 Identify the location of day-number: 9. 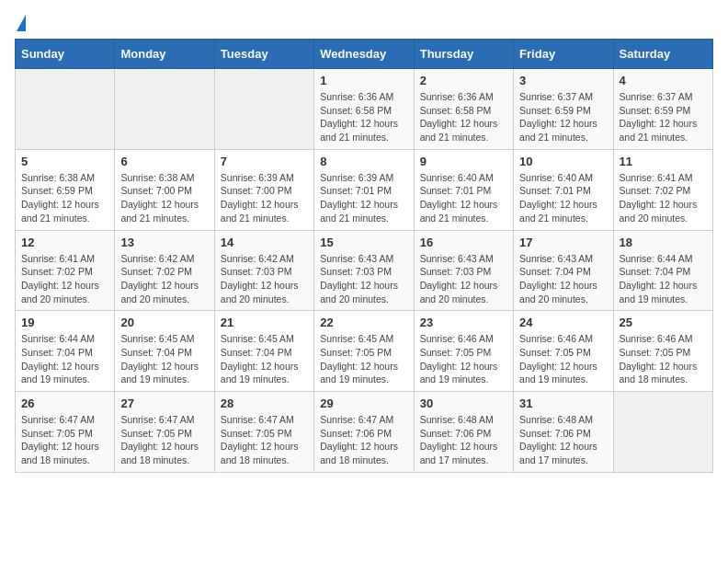
(463, 162).